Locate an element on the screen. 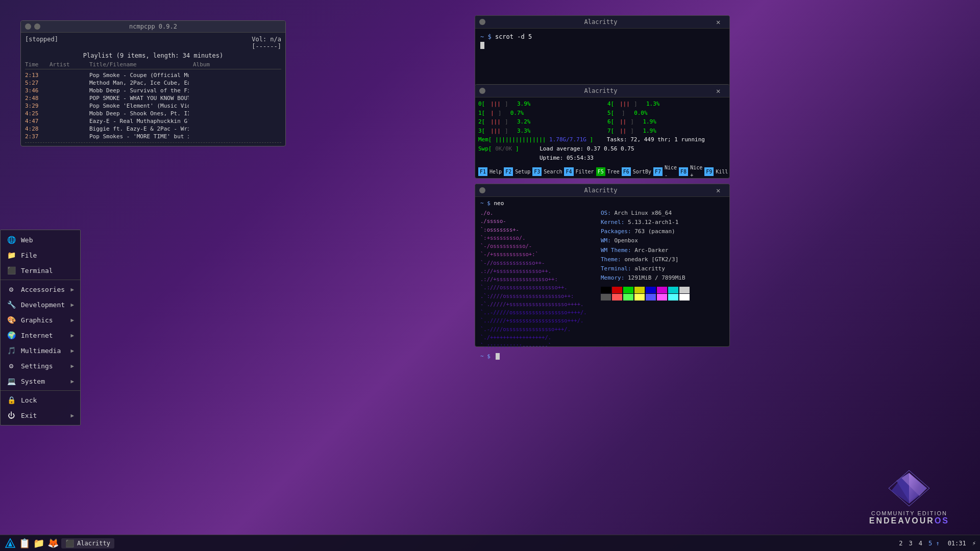 The width and height of the screenshot is (980, 551). htop-f9: F9Kill is located at coordinates (717, 171).